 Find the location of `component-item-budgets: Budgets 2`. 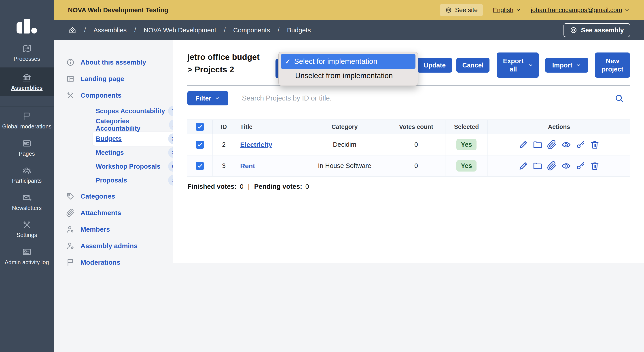

component-item-budgets: Budgets 2 is located at coordinates (137, 139).